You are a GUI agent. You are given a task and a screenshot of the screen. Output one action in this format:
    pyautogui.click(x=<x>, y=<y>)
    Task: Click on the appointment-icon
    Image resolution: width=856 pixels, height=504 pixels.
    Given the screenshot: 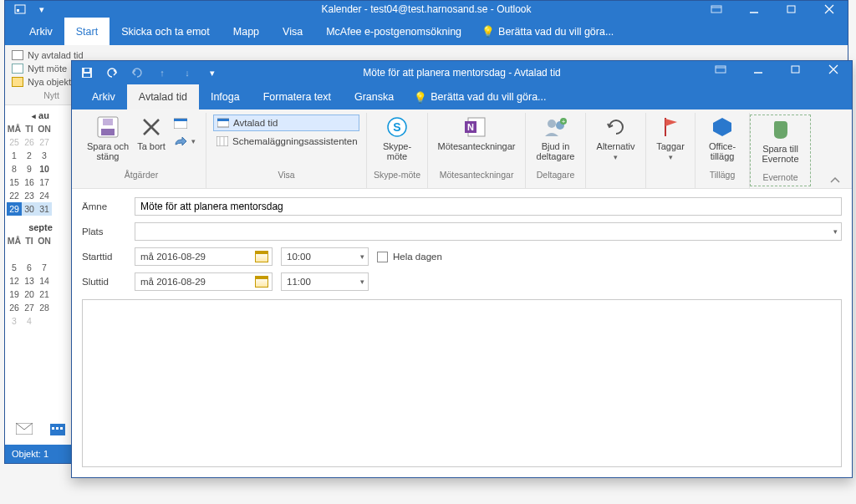 What is the action you would take?
    pyautogui.click(x=18, y=55)
    